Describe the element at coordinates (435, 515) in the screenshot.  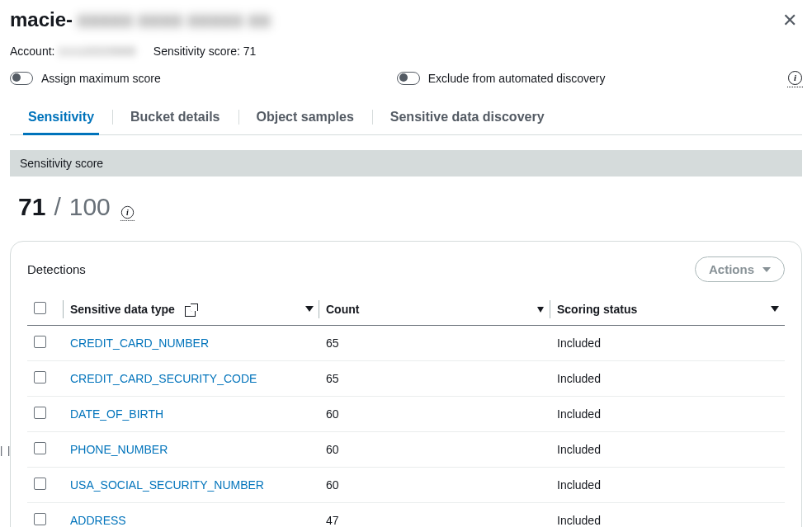
I see `count-cell: 47` at that location.